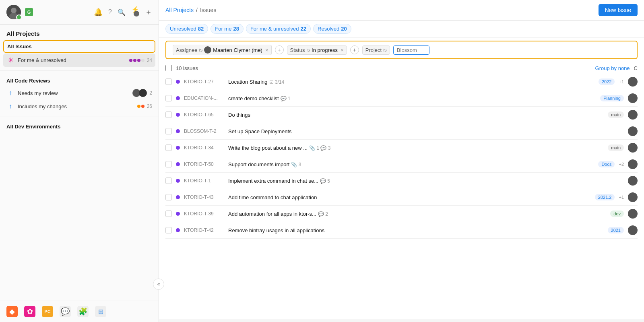  I want to click on issue-title: Do things, so click(416, 115).